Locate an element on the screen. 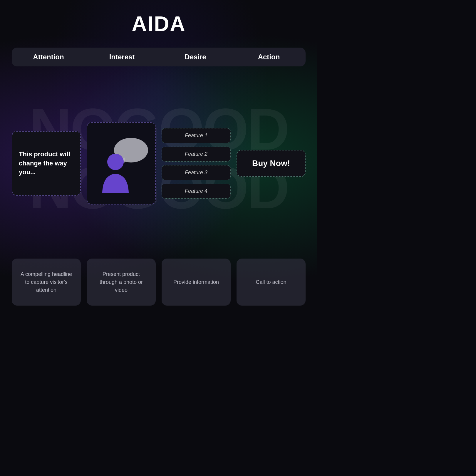  aida-header-bar: Attention Interest Desire Action is located at coordinates (159, 57).